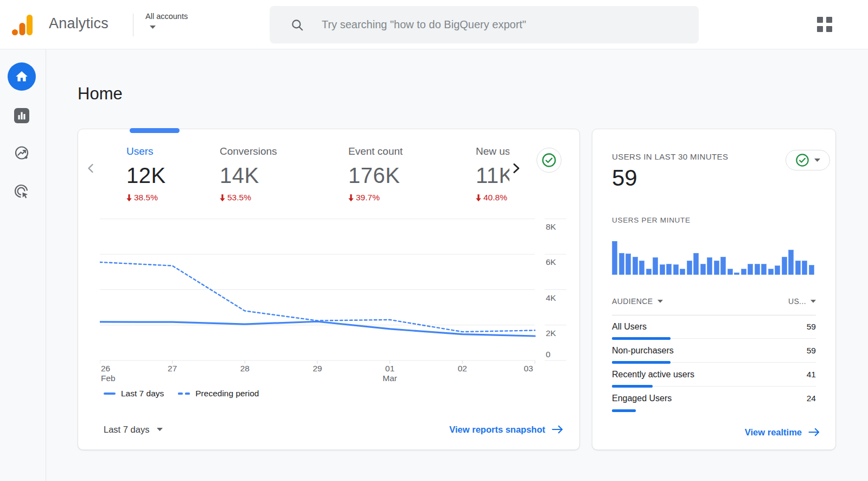 This screenshot has width=868, height=481. What do you see at coordinates (629, 327) in the screenshot?
I see `audience-name: All Users` at bounding box center [629, 327].